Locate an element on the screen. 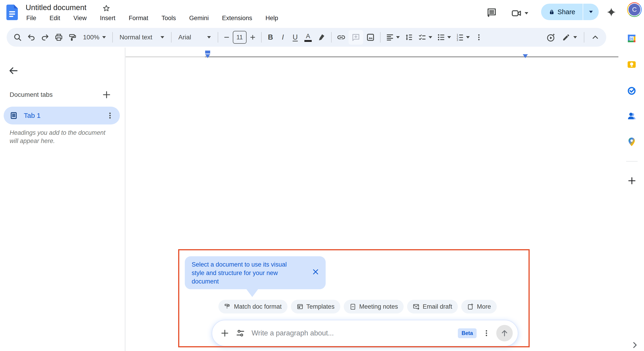 This screenshot has height=351, width=644. redo-button is located at coordinates (45, 37).